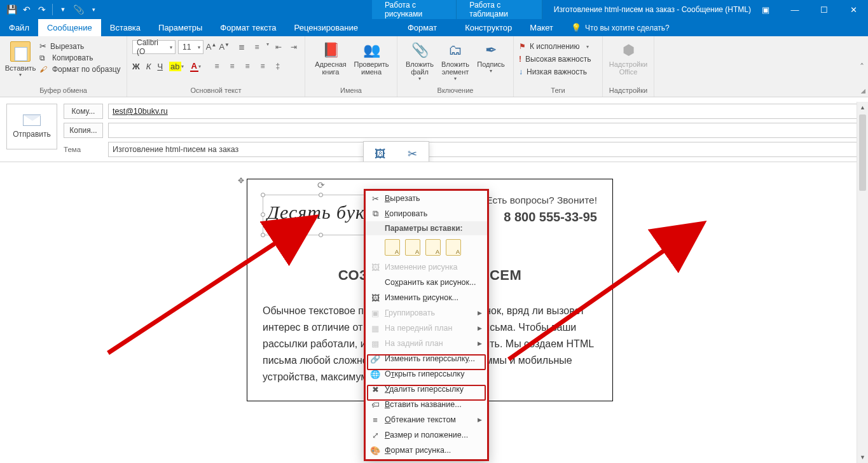 The width and height of the screenshot is (868, 463). Describe the element at coordinates (331, 57) in the screenshot. I see `address-book-button: 📕Адресная книга` at that location.